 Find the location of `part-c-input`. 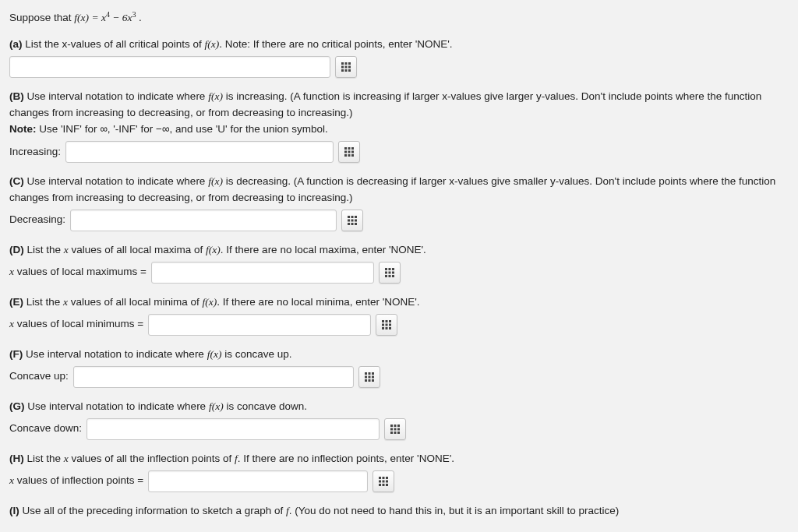

part-c-input is located at coordinates (203, 220).